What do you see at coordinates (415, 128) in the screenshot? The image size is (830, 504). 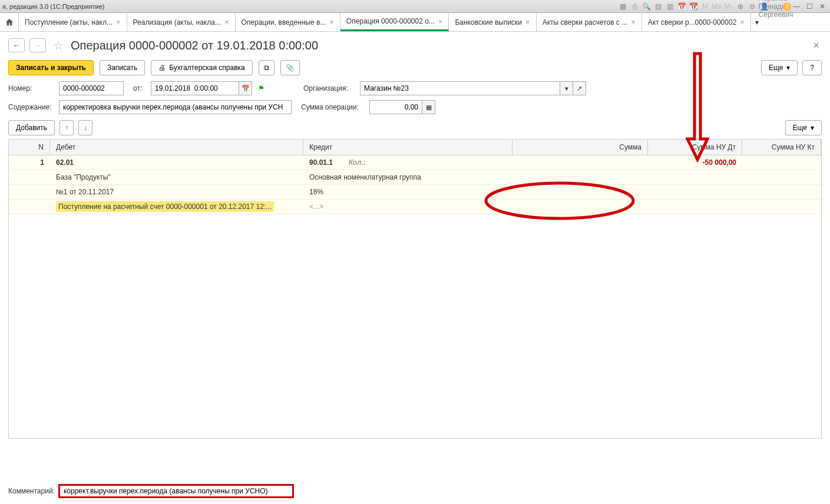 I see `table-toolbar: Добавить ↑ ↓ Еще ▾` at bounding box center [415, 128].